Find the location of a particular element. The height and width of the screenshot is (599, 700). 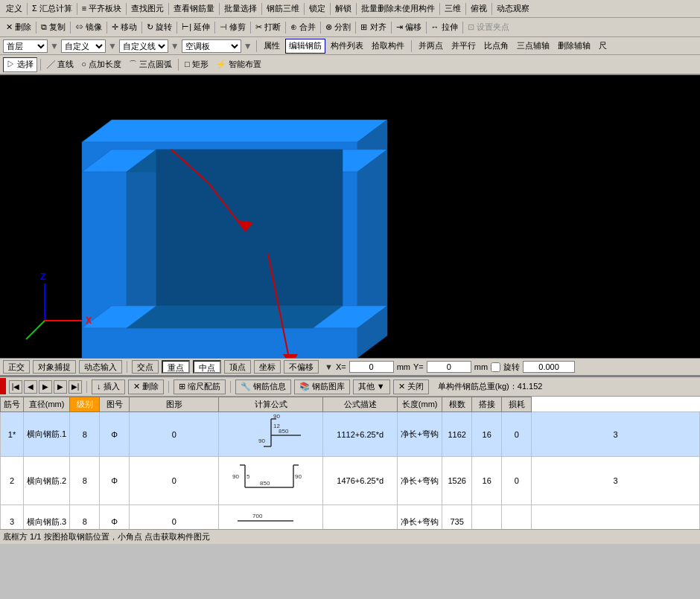

y-input is located at coordinates (449, 367).